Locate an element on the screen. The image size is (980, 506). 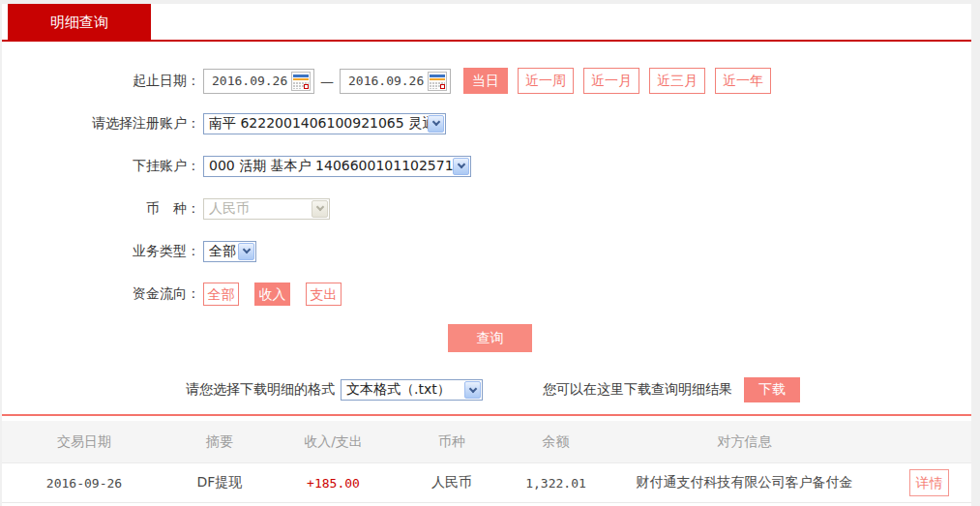
range-button-last-week: 近一周 is located at coordinates (546, 81).